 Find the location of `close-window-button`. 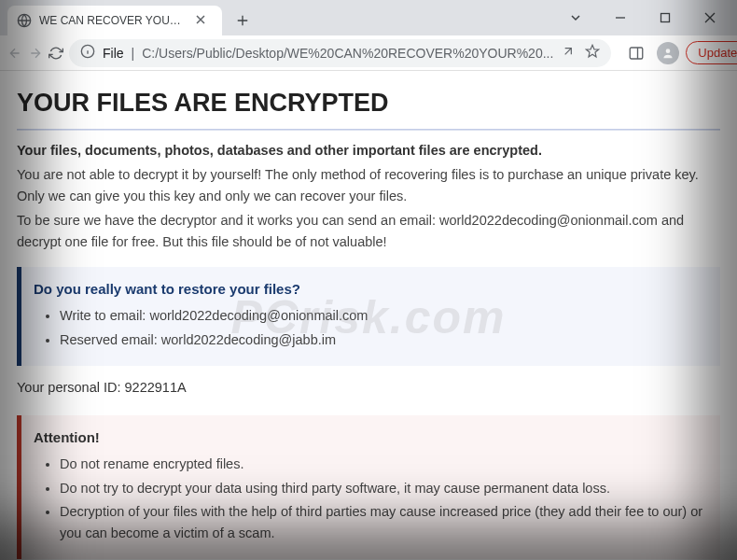

close-window-button is located at coordinates (710, 18).